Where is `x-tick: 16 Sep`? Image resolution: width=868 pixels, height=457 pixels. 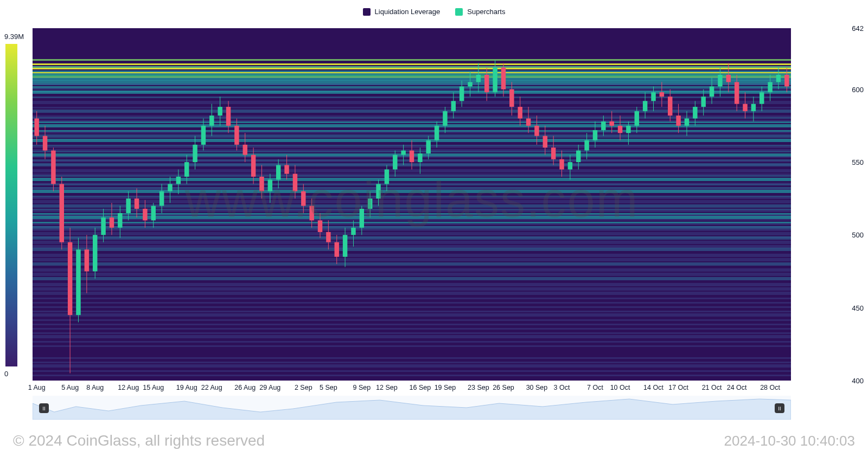
x-tick: 16 Sep is located at coordinates (420, 388).